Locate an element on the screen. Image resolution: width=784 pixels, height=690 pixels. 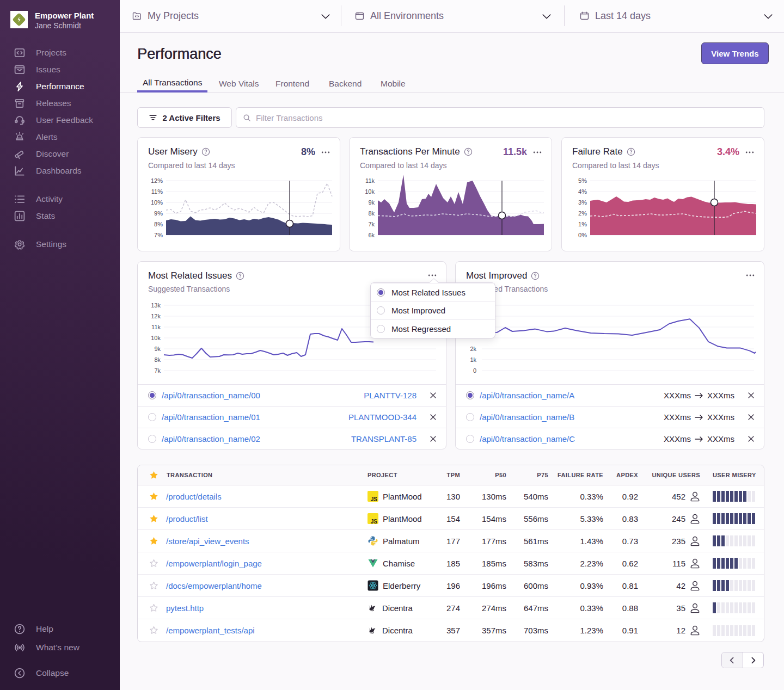
svg-text: 0 is located at coordinates (475, 371).